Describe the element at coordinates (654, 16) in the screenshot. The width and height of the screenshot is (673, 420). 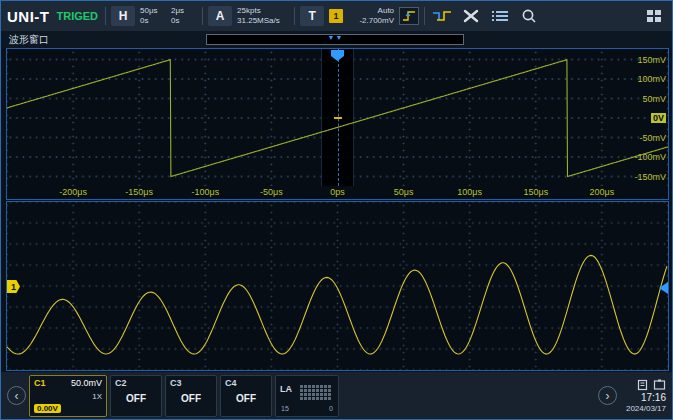
I see `layout-grid-icon` at that location.